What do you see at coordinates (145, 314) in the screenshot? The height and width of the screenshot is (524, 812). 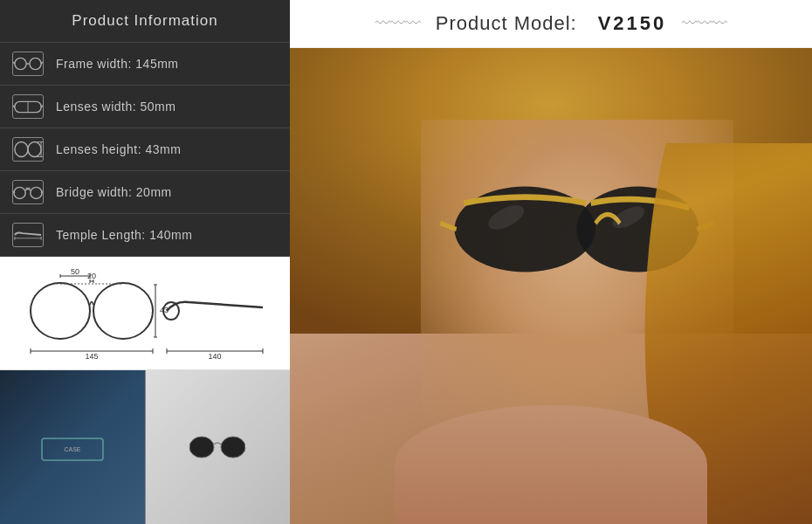 I see `diagram-svg-container: 20 50 43 145` at bounding box center [145, 314].